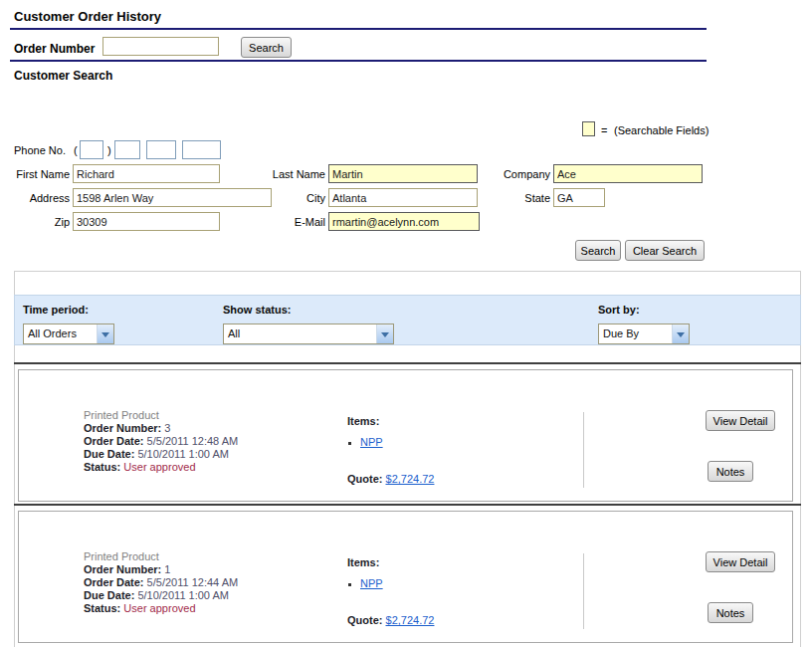 This screenshot has width=812, height=647. I want to click on phone-open-paren: (, so click(76, 150).